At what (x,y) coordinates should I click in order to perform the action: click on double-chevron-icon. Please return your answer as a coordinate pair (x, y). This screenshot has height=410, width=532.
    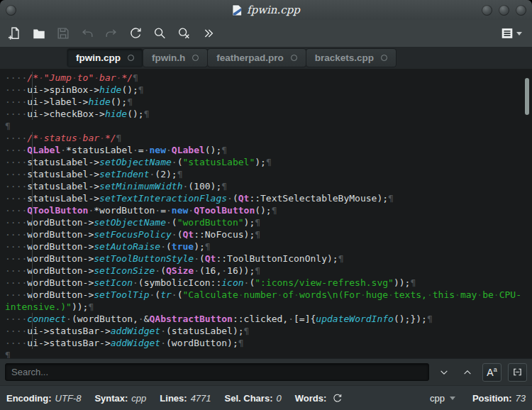
    Looking at the image, I should click on (208, 33).